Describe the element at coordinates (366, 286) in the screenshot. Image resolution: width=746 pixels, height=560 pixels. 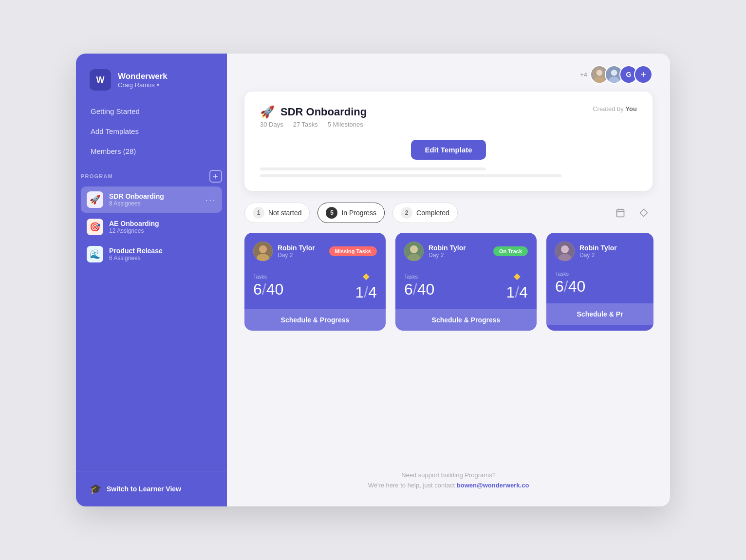
I see `card-milestone-0: ◆ 1/4` at that location.